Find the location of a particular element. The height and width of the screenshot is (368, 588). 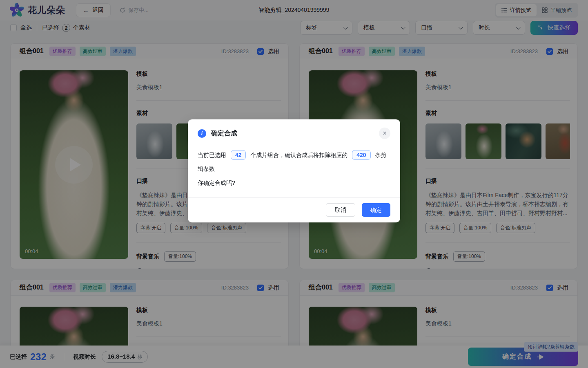

combo-count-pill: 42 is located at coordinates (238, 155).